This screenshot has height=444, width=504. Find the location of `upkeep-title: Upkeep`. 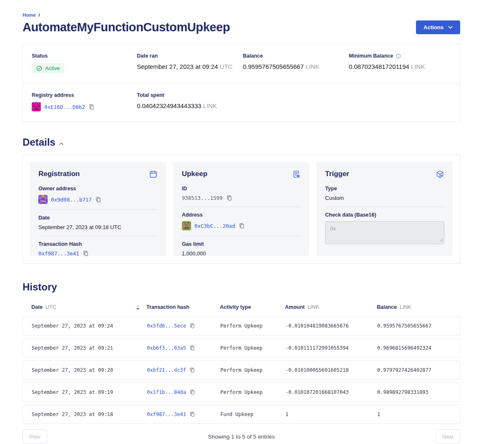

upkeep-title: Upkeep is located at coordinates (194, 174).